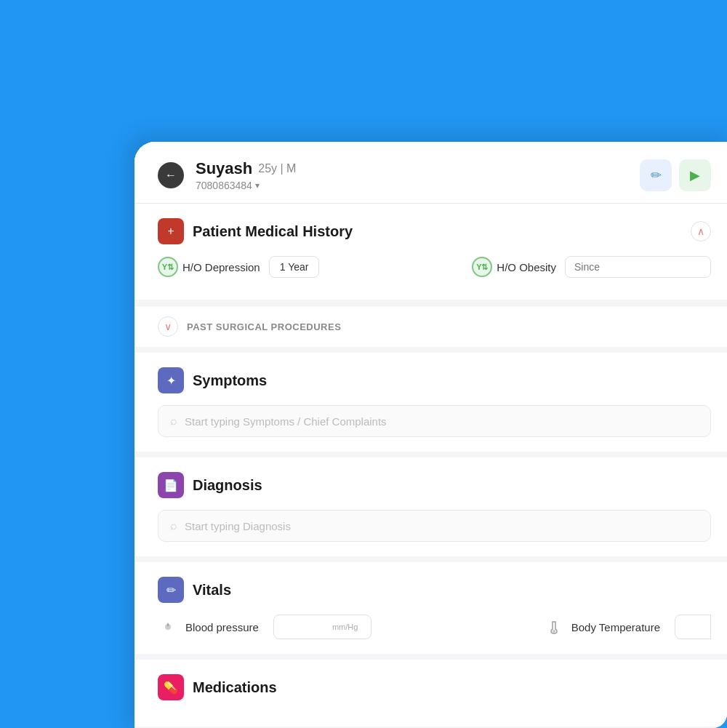 Image resolution: width=727 pixels, height=728 pixels. I want to click on depression-duration-display: 1 Year, so click(294, 267).